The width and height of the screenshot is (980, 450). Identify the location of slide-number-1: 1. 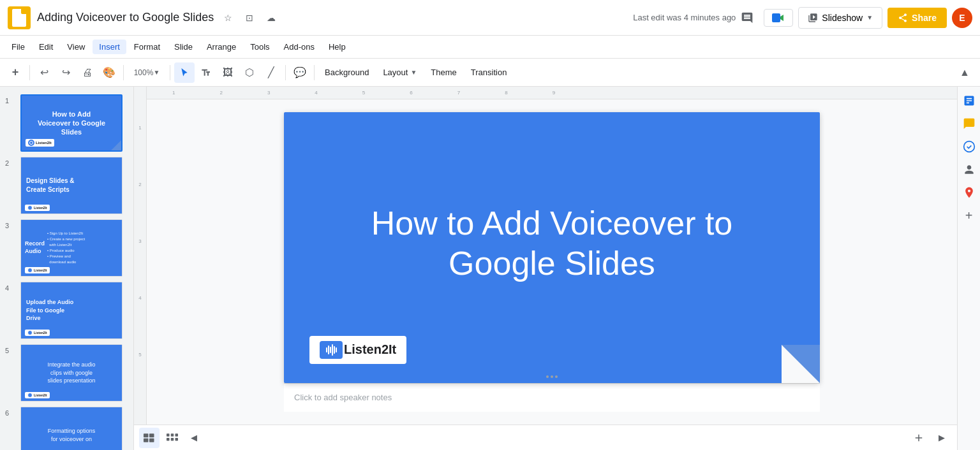
(10, 101).